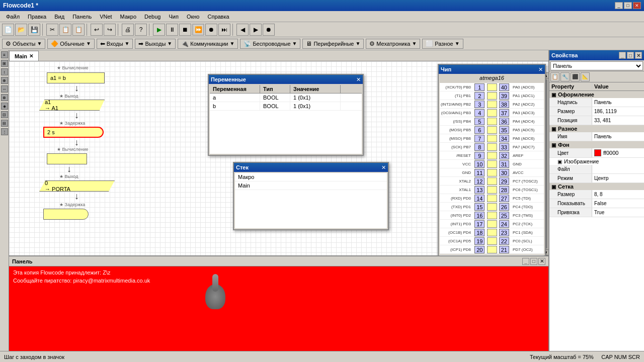 The width and height of the screenshot is (644, 362). Describe the element at coordinates (59, 17) in the screenshot. I see `menu-view: Вид` at that location.